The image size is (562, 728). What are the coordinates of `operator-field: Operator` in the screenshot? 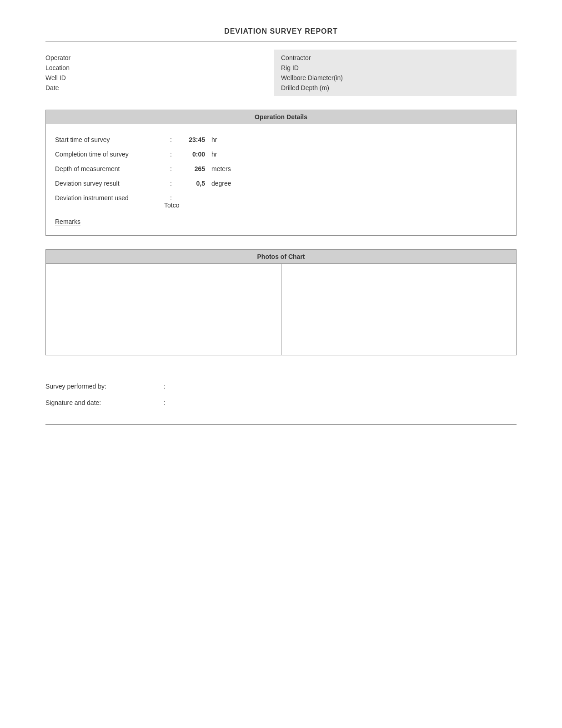 It's located at (160, 58).